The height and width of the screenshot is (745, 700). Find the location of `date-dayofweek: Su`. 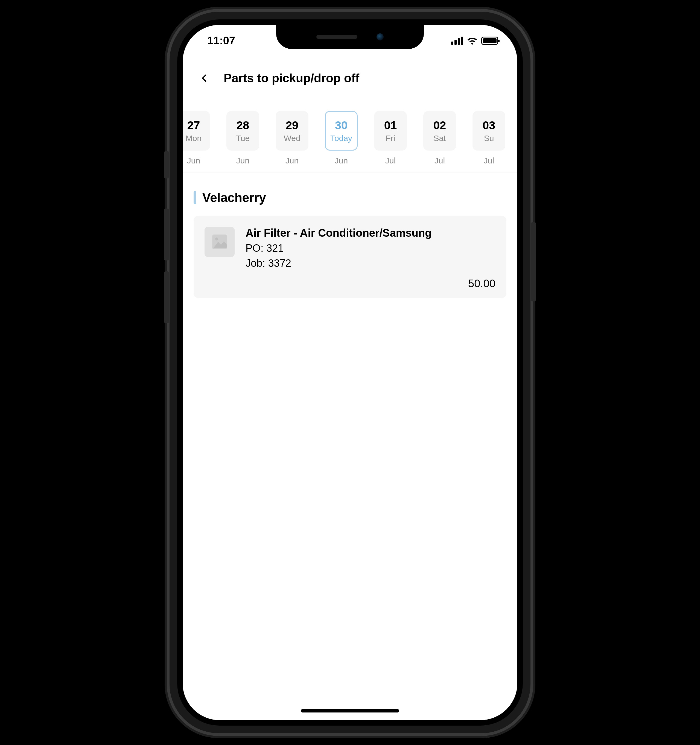

date-dayofweek: Su is located at coordinates (489, 138).